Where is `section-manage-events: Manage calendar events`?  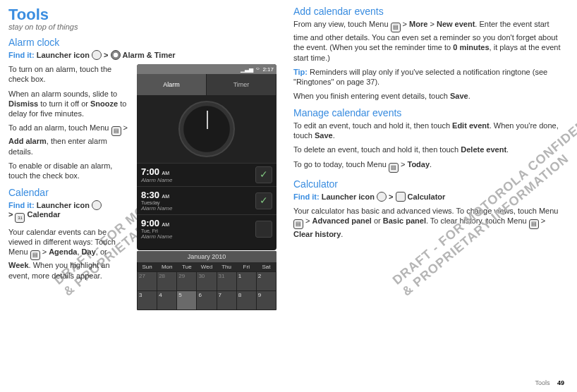 section-manage-events: Manage calendar events is located at coordinates (427, 113).